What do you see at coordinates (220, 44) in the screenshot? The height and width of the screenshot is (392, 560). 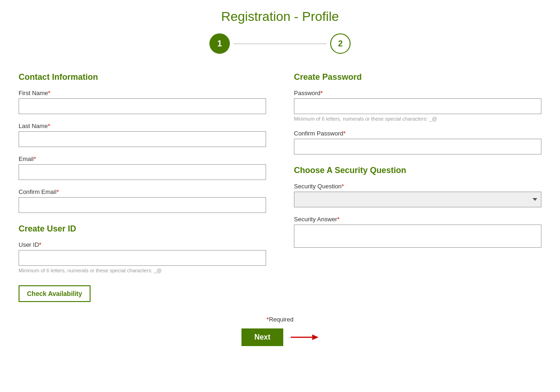 I see `step-1-circle: 1` at bounding box center [220, 44].